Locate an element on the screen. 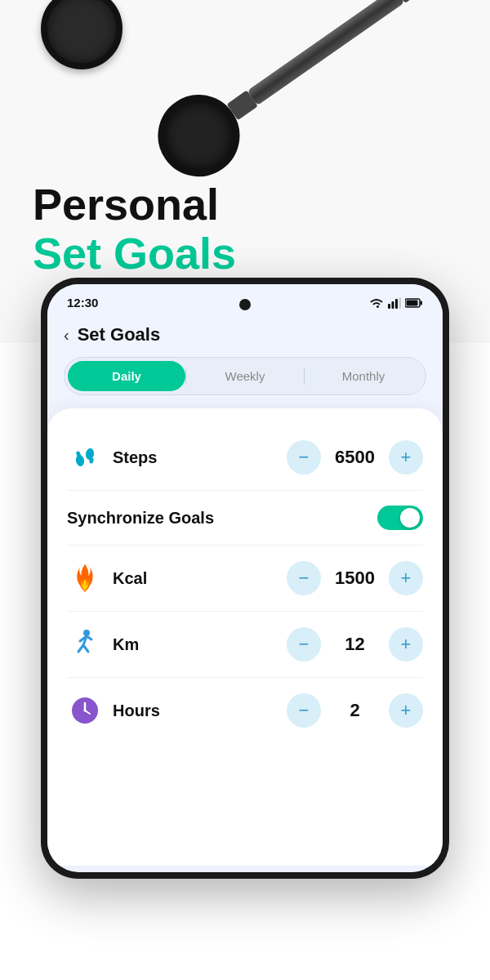  sync-label: Synchronize Goals is located at coordinates (140, 518).